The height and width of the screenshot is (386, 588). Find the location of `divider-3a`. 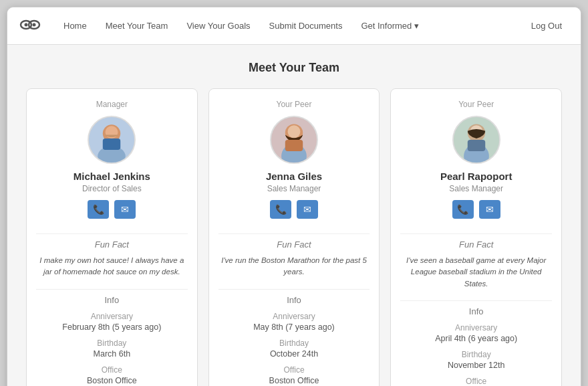

divider-3a is located at coordinates (476, 234).